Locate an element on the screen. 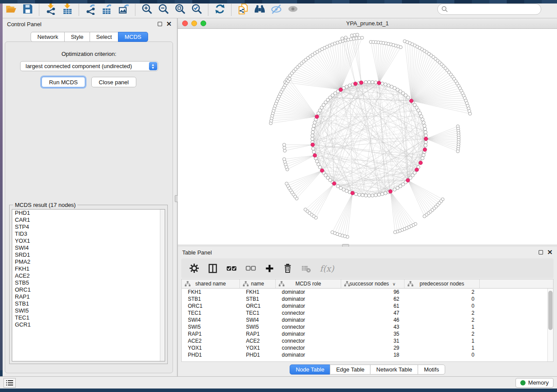 This screenshot has width=557, height=392. cell-shared-name: ACE2 is located at coordinates (211, 341).